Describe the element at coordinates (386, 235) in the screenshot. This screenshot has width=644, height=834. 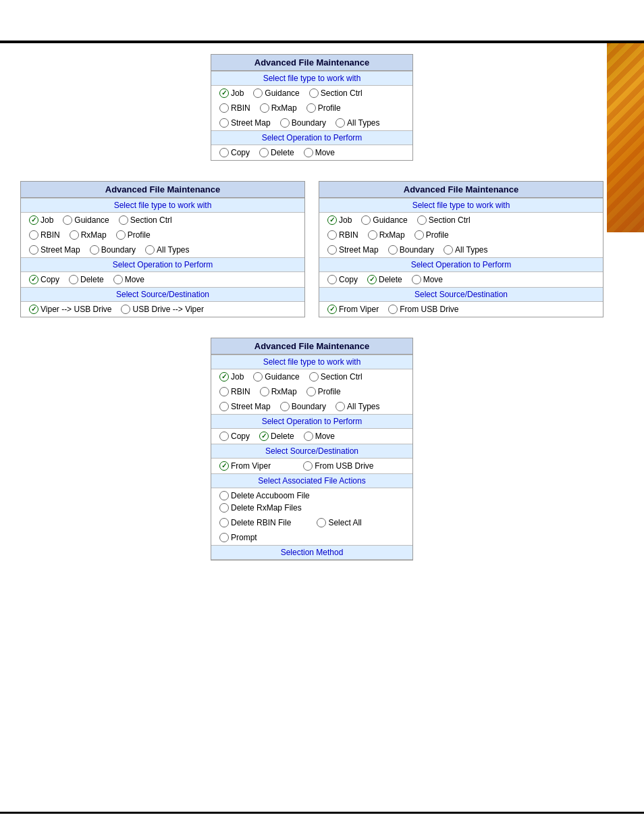
I see `radio-rxmap-3: RxMap` at that location.